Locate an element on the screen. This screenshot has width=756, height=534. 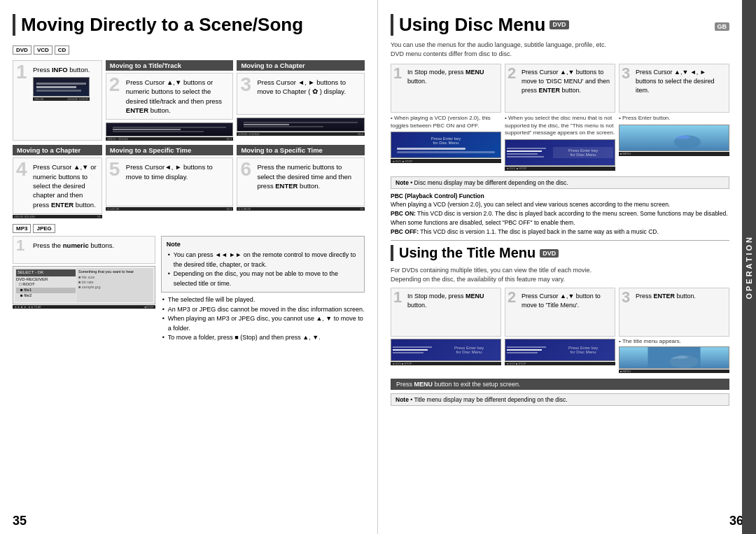
title-step3-num: 3 is located at coordinates (626, 297).